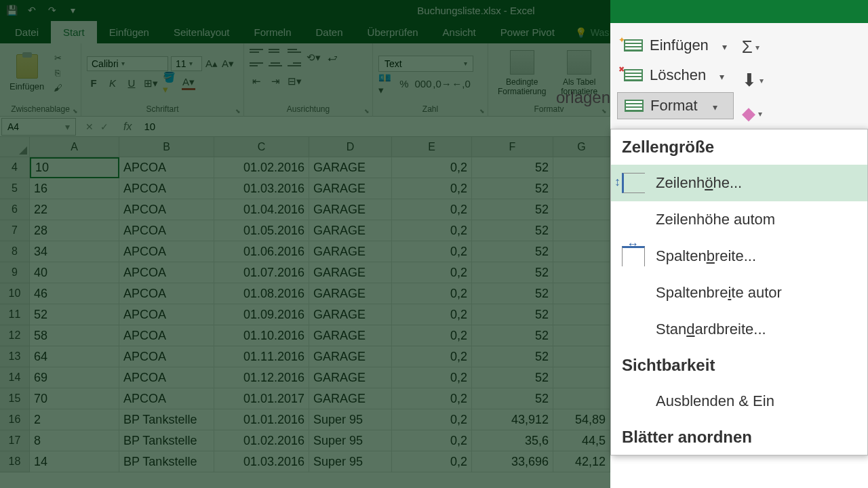 The width and height of the screenshot is (868, 488). What do you see at coordinates (262, 378) in the screenshot?
I see `cell: 01.12.2016` at bounding box center [262, 378].